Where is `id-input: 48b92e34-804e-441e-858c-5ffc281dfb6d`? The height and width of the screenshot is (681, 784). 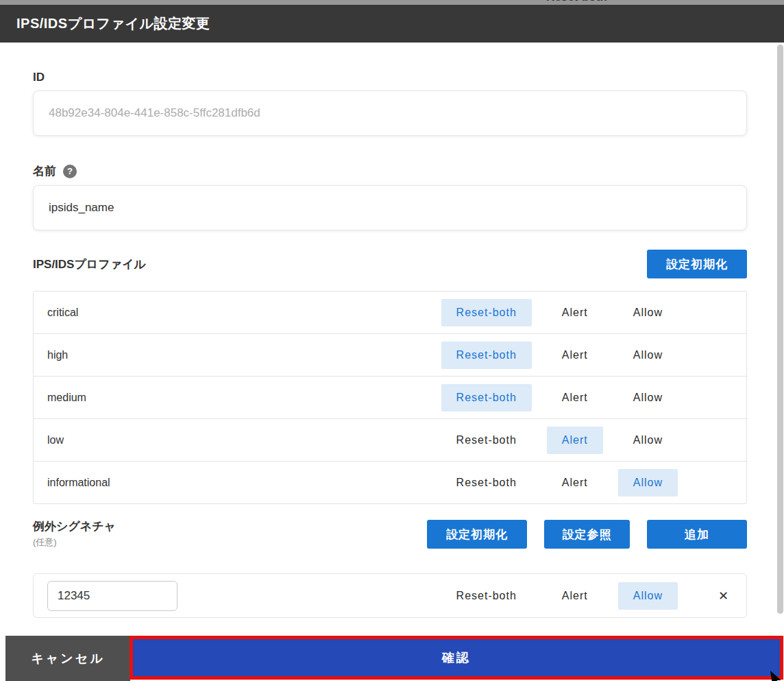 id-input: 48b92e34-804e-441e-858c-5ffc281dfb6d is located at coordinates (390, 113).